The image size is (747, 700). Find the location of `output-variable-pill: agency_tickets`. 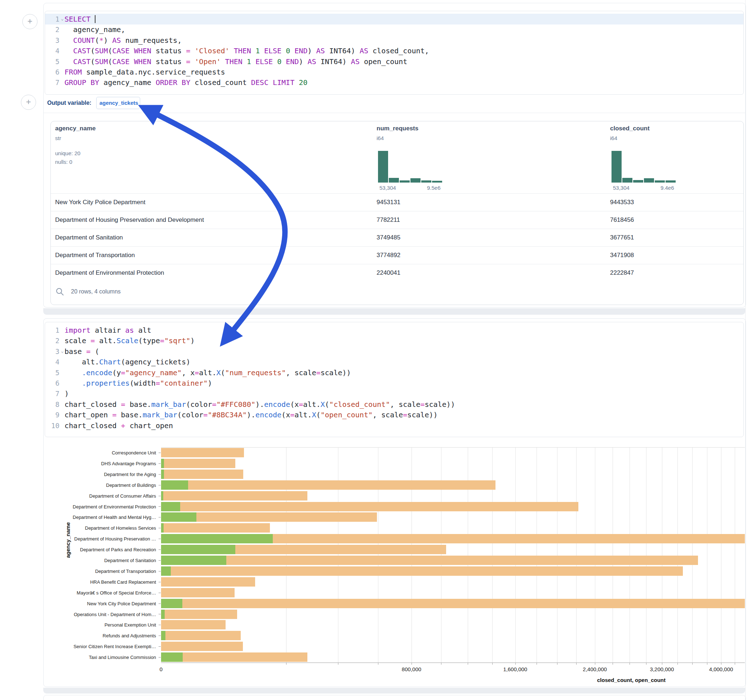

output-variable-pill: agency_tickets is located at coordinates (118, 103).